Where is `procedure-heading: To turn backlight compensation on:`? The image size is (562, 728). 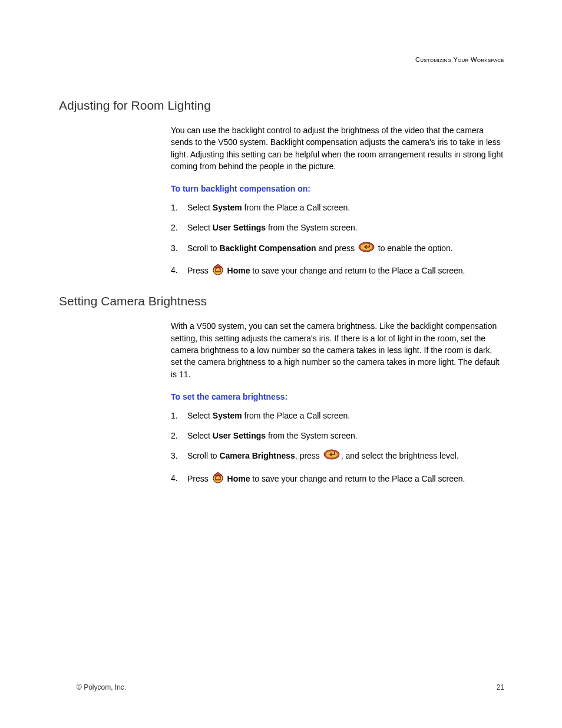 procedure-heading: To turn backlight compensation on: is located at coordinates (338, 189).